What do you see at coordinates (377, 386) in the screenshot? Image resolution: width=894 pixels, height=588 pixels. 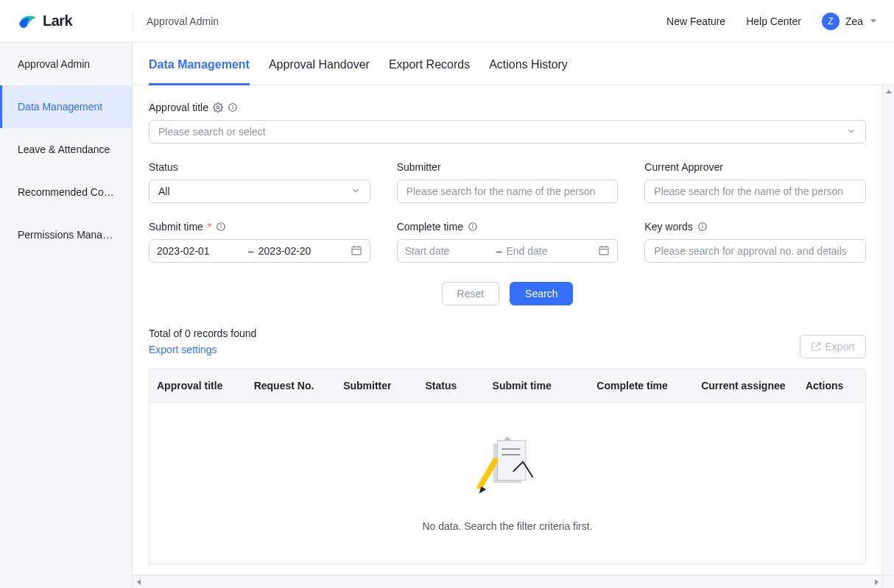 I see `th-submitter: Submitter` at bounding box center [377, 386].